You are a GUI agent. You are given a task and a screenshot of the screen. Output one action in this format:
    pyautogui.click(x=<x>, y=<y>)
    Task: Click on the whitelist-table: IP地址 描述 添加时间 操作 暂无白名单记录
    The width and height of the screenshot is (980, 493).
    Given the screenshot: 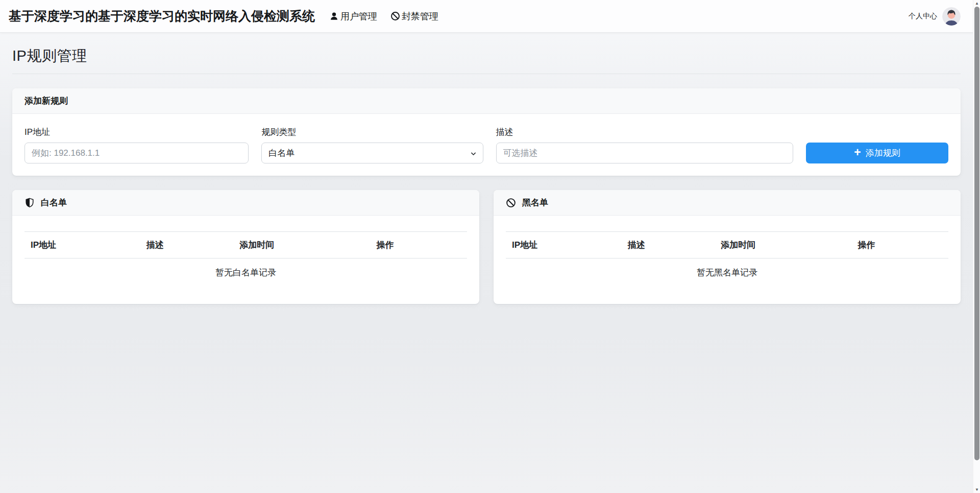 What is the action you would take?
    pyautogui.click(x=246, y=256)
    